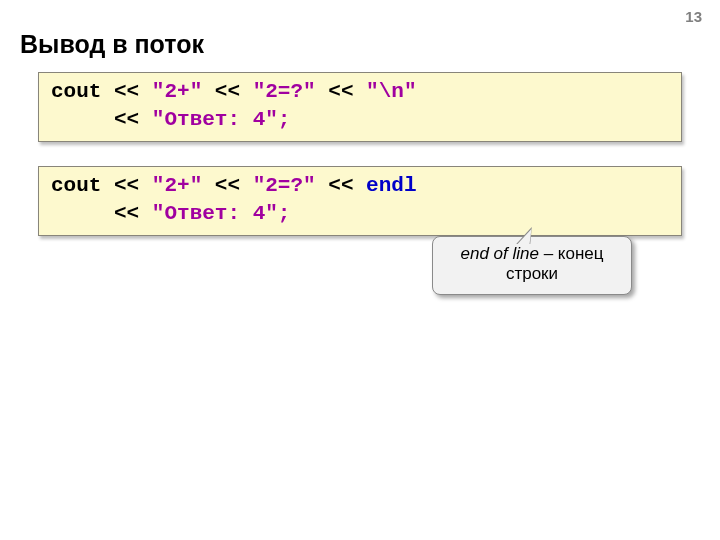  Describe the element at coordinates (360, 201) in the screenshot. I see `code-block-2: cout << "2+" << "2=?" << endl << "Ответ:…` at that location.